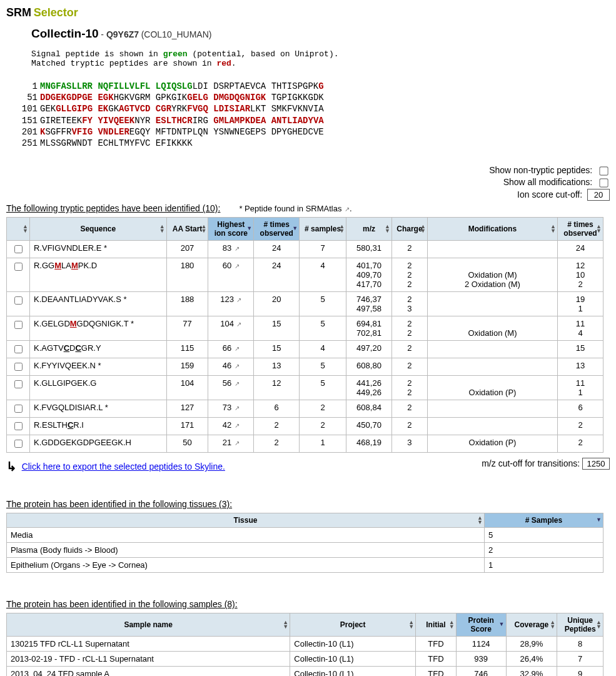 The image size is (616, 676). I want to click on peptide-sequence: R.VFIGVNDLER.E *, so click(98, 250).